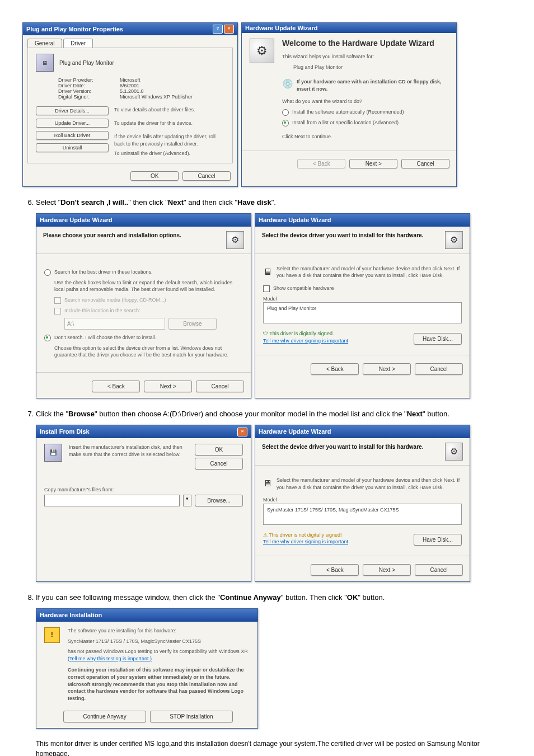 The width and height of the screenshot is (534, 756). I want to click on chk-media-label: Search removable media (floppy, CD-ROM..…, so click(115, 300).